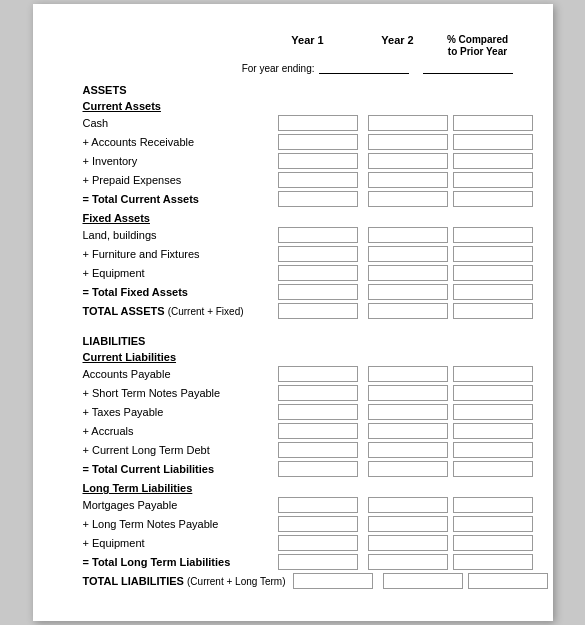 This screenshot has height=625, width=585. Describe the element at coordinates (308, 46) in the screenshot. I see `year1-header: Year 1` at that location.